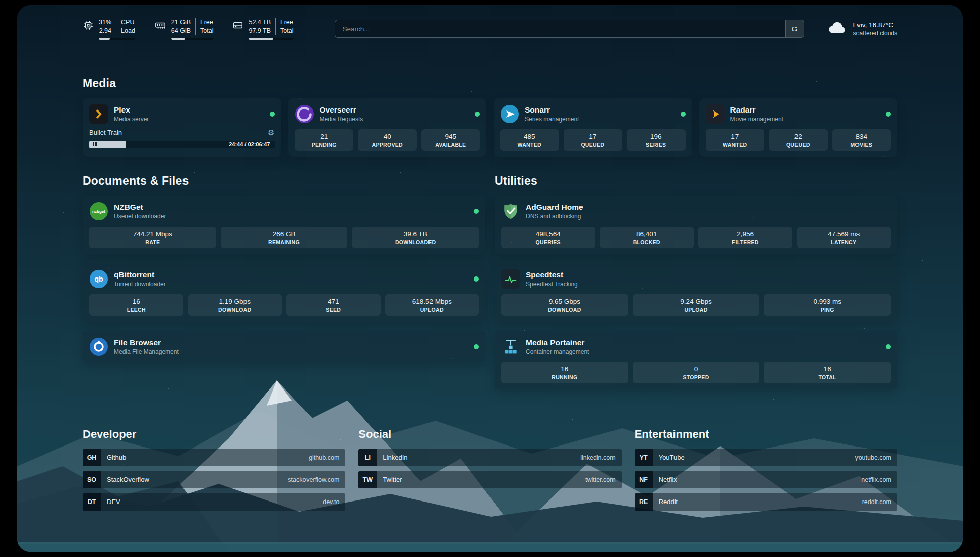 This screenshot has width=980, height=557. What do you see at coordinates (552, 110) in the screenshot?
I see `app-name: Sonarr` at bounding box center [552, 110].